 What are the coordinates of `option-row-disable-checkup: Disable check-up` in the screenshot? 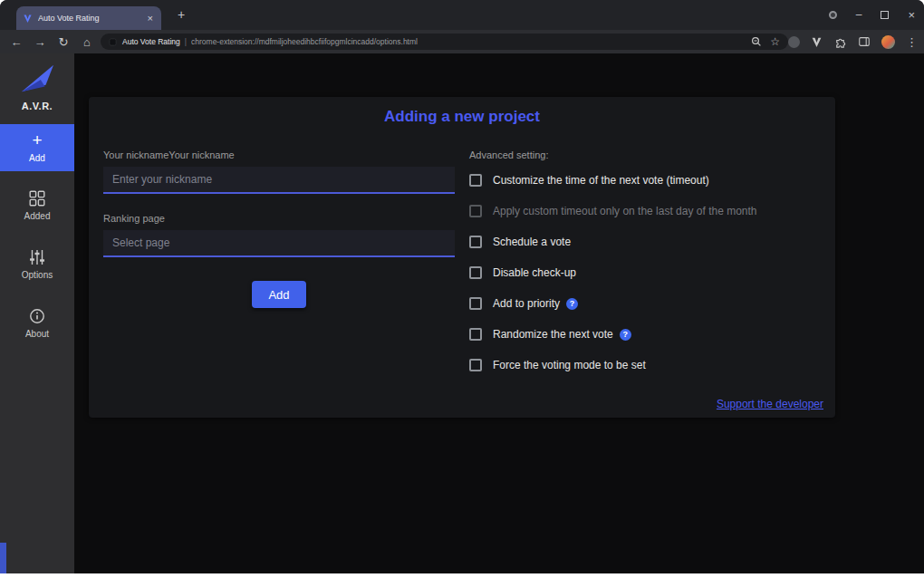 It's located at (645, 273).